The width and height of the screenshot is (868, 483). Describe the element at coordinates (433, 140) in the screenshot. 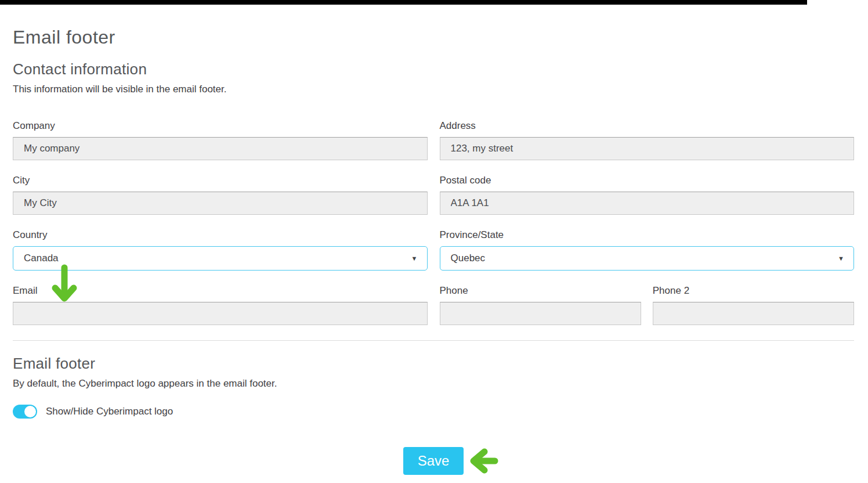

I see `form-row-company-address: Company Address` at that location.